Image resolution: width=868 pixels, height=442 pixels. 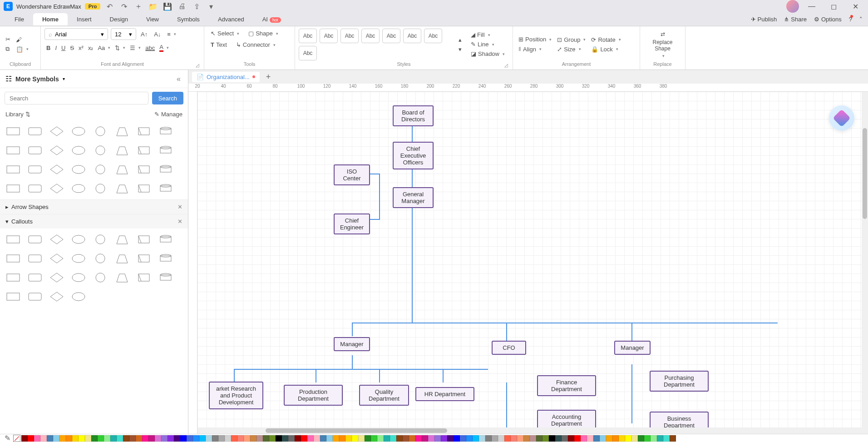 What do you see at coordinates (231, 19) in the screenshot?
I see `tab-advanced: Advanced` at bounding box center [231, 19].